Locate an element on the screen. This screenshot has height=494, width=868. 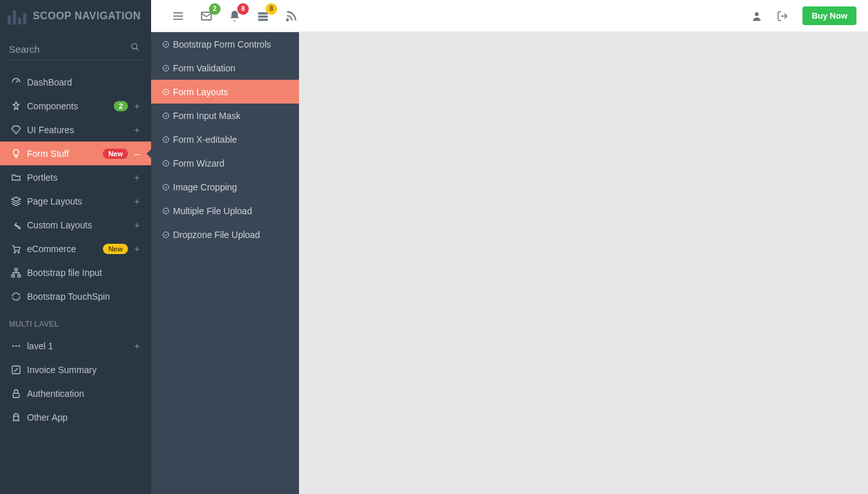
buy-now-button: Buy Now is located at coordinates (829, 15).